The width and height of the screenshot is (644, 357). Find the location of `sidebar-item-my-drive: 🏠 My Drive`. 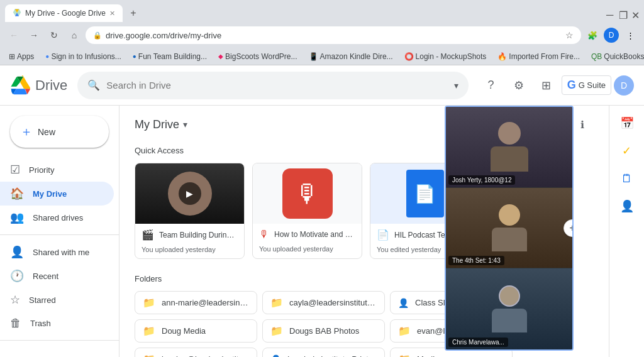

sidebar-item-my-drive: 🏠 My Drive is located at coordinates (57, 194).